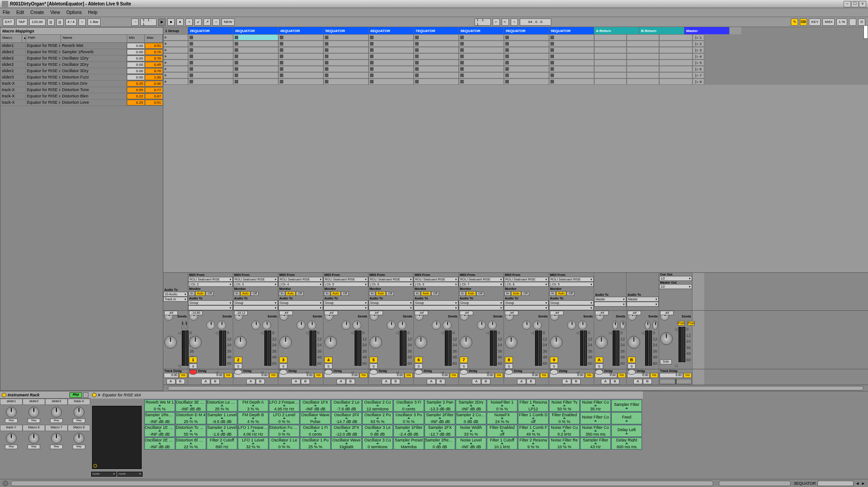 The height and width of the screenshot is (487, 868). What do you see at coordinates (79, 428) in the screenshot?
I see `macro-tab-8: Macro 8` at bounding box center [79, 428].